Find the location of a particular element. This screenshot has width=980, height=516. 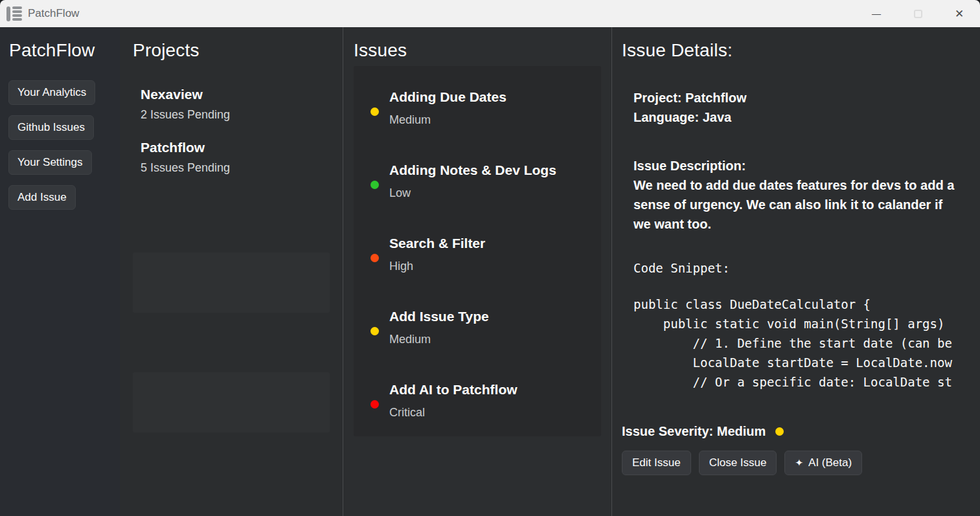

issue-title: Adding Notes & Dev Logs is located at coordinates (473, 170).